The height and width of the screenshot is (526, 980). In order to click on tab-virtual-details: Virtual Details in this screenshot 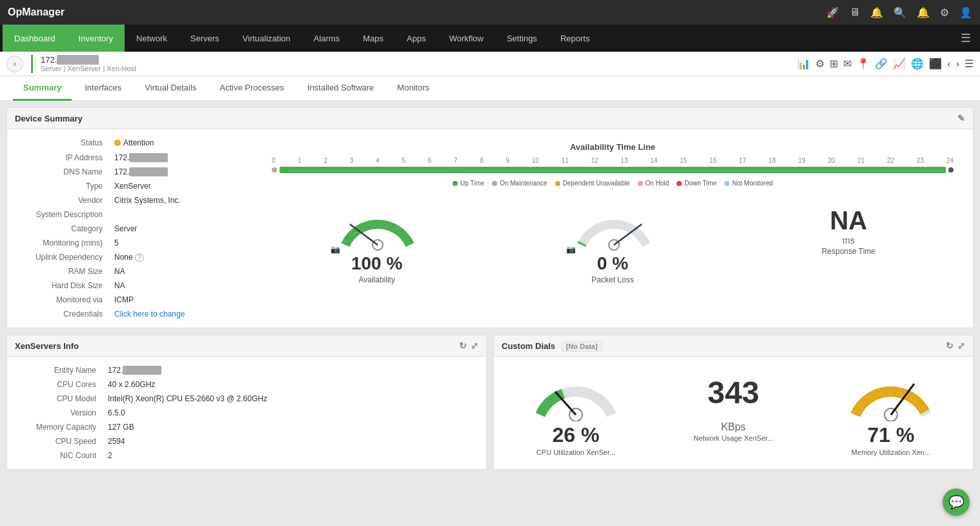, I will do `click(170, 89)`.